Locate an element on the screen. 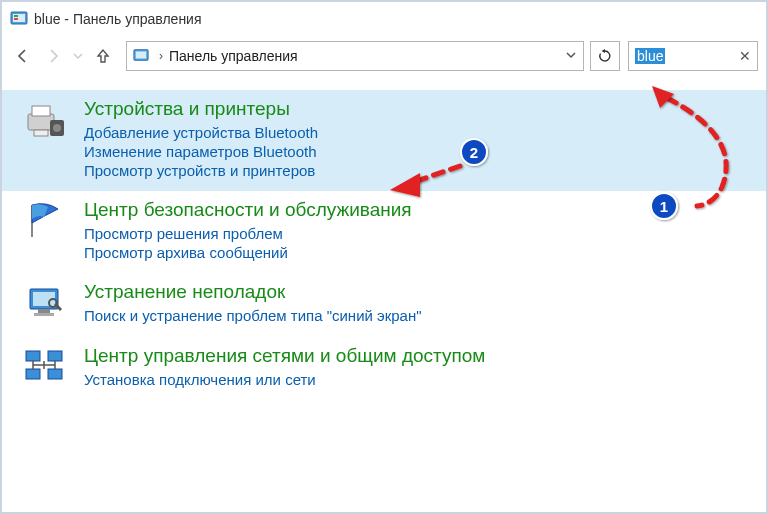 Image resolution: width=768 pixels, height=514 pixels. up-button is located at coordinates (103, 56).